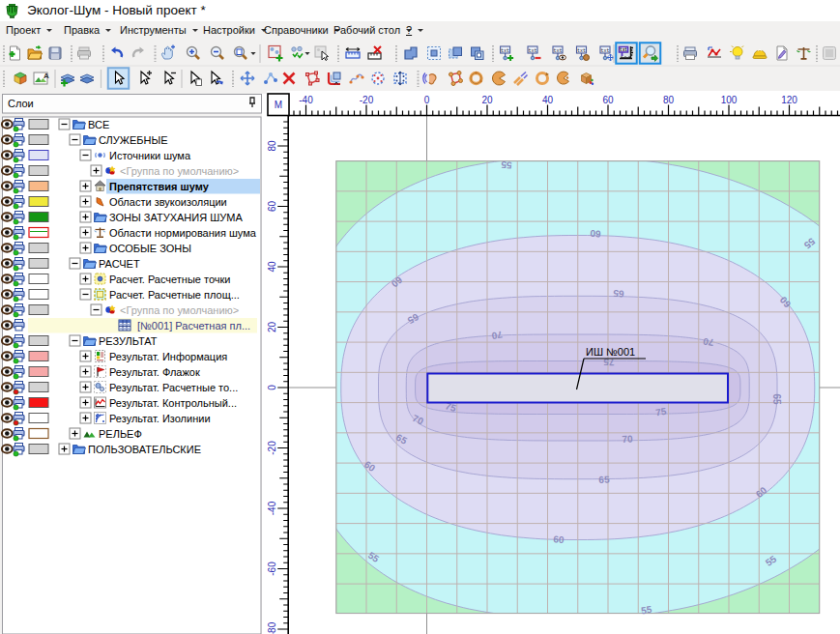 The width and height of the screenshot is (840, 634). Describe the element at coordinates (168, 202) in the screenshot. I see `svg-text: Области звукоизоляции` at that location.